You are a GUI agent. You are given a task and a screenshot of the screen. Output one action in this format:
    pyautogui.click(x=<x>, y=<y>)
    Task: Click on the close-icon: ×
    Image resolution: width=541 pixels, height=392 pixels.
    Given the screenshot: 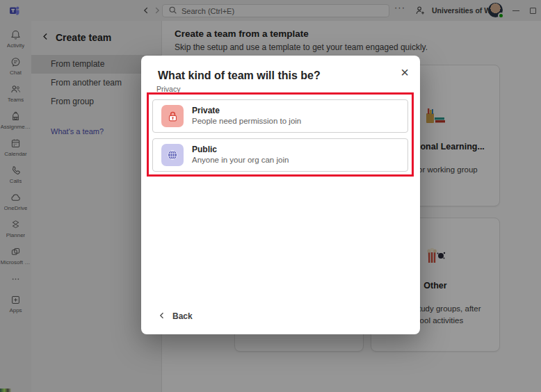 What is the action you would take?
    pyautogui.click(x=405, y=72)
    